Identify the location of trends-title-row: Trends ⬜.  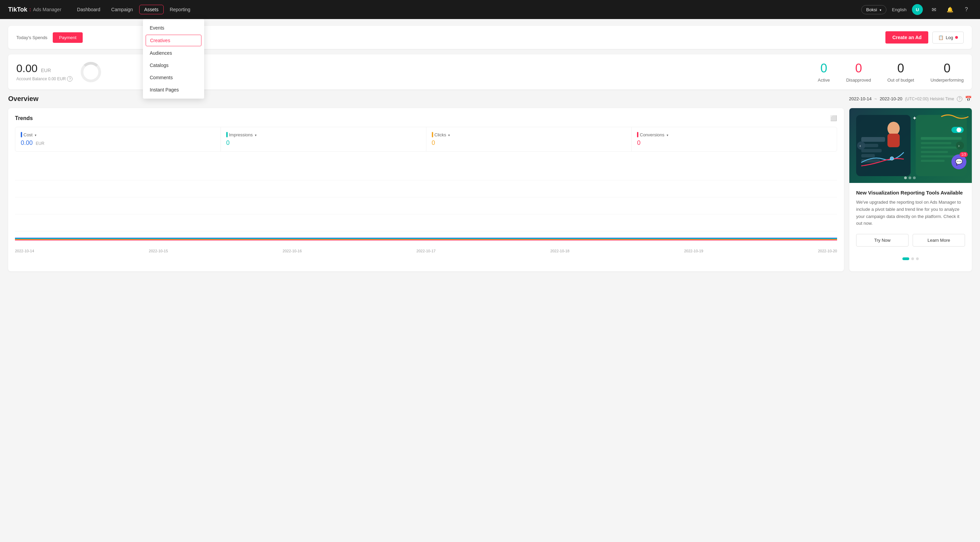
(426, 118).